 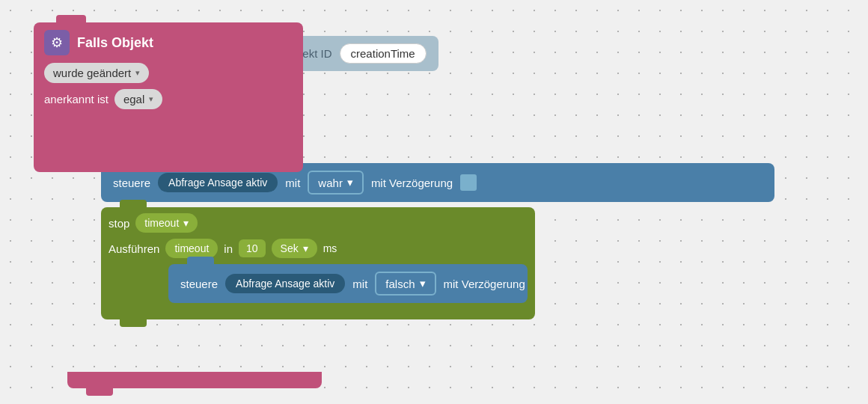 I want to click on timeout-stop-label: timeout, so click(x=162, y=223).